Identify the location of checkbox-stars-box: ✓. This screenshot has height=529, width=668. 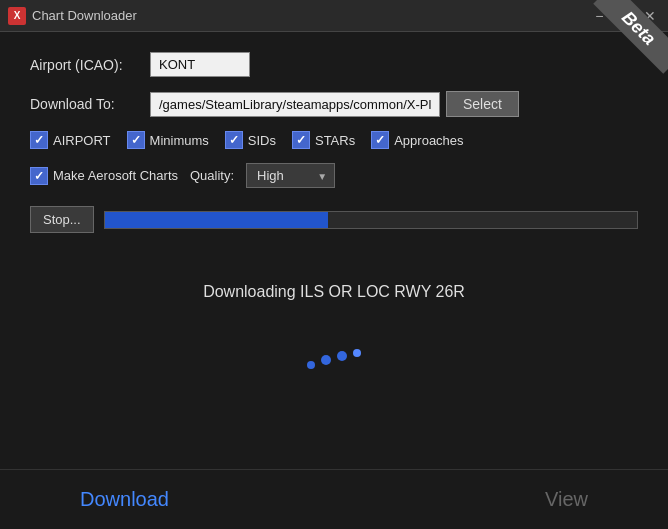
(301, 140).